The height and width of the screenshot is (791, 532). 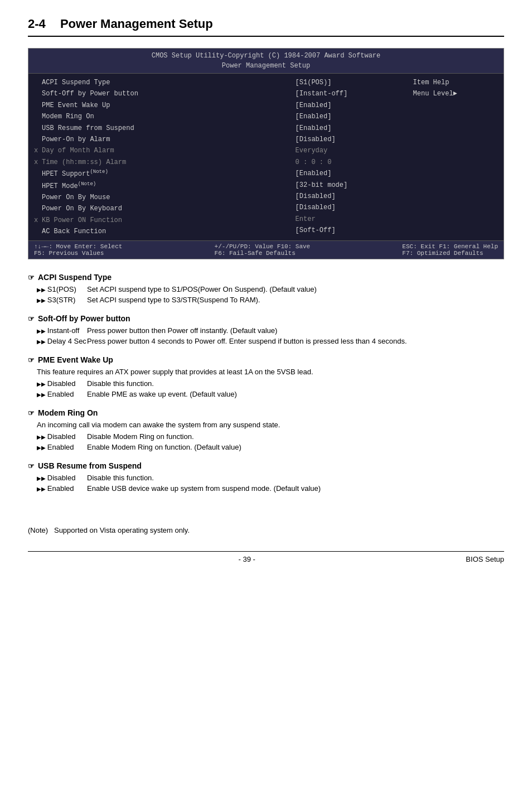 What do you see at coordinates (270, 436) in the screenshot?
I see `modem-disabled-item: Disabled Disable Modem Ring on function.` at bounding box center [270, 436].